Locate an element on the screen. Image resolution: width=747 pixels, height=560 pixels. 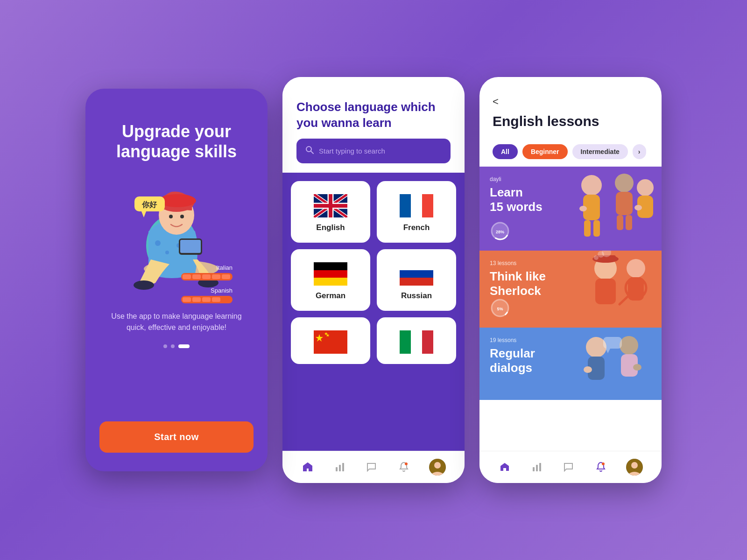
it-flag-icon is located at coordinates (416, 342).